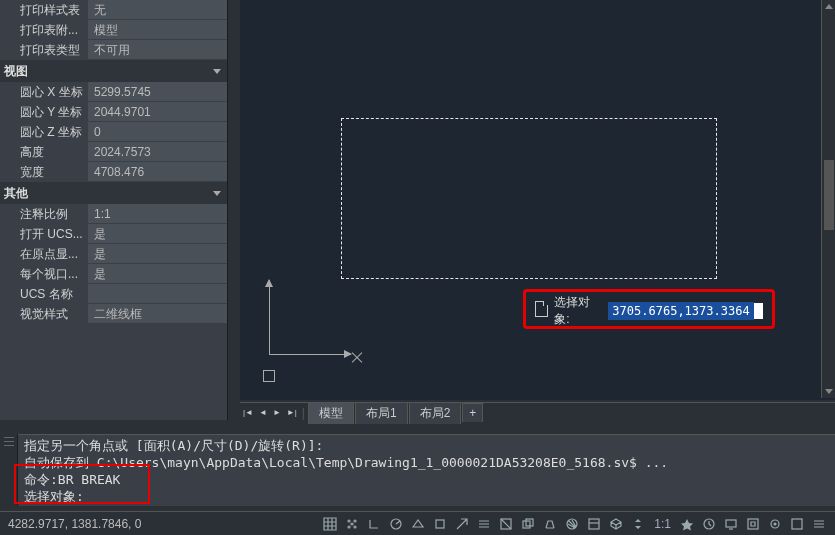  Describe the element at coordinates (374, 524) in the screenshot. I see `ortho-icon` at that location.